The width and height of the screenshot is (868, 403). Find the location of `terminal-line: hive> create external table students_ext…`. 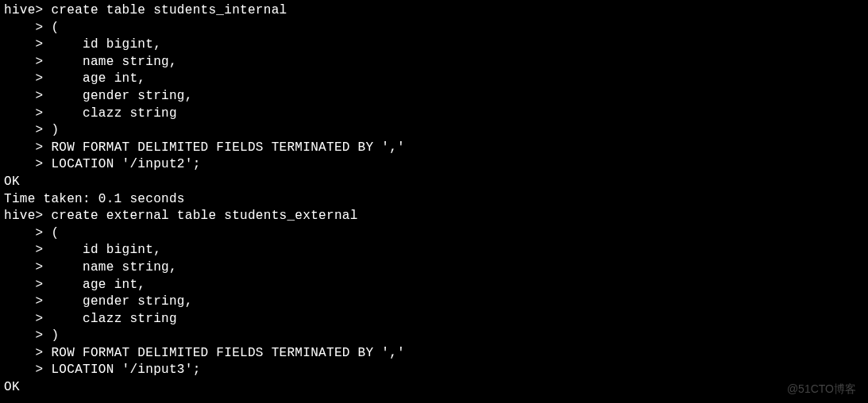

terminal-line: hive> create external table students_ext… is located at coordinates (434, 217).